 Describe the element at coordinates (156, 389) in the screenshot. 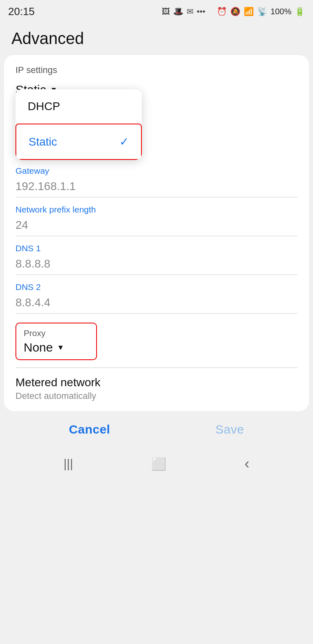

I see `metered-network-section: Metered network Detect automatically` at that location.